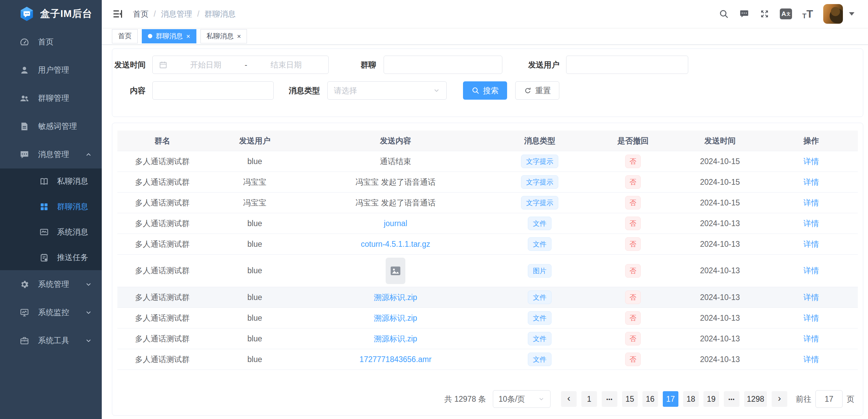 The height and width of the screenshot is (419, 868). Describe the element at coordinates (396, 359) in the screenshot. I see `file-link: 1727771843656.amr` at that location.